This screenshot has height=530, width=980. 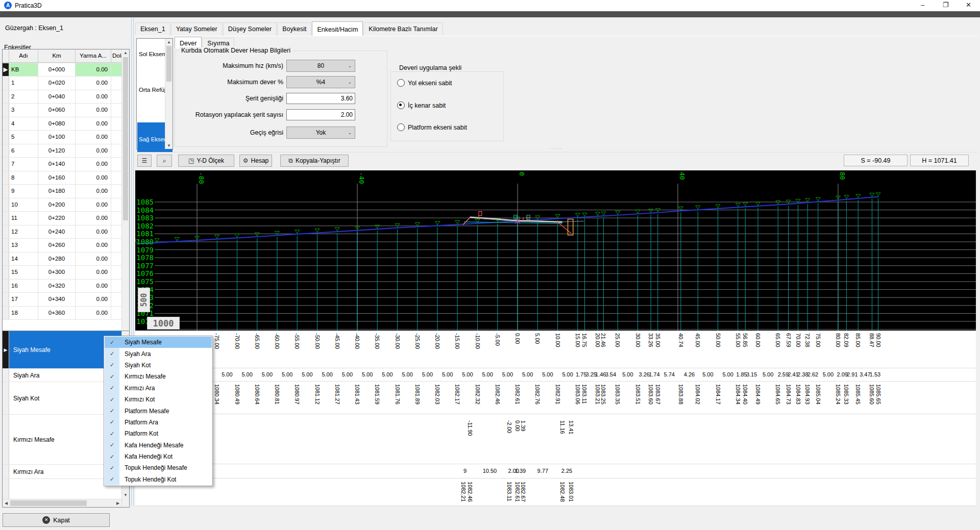 I want to click on minimize-button: –, so click(x=923, y=6).